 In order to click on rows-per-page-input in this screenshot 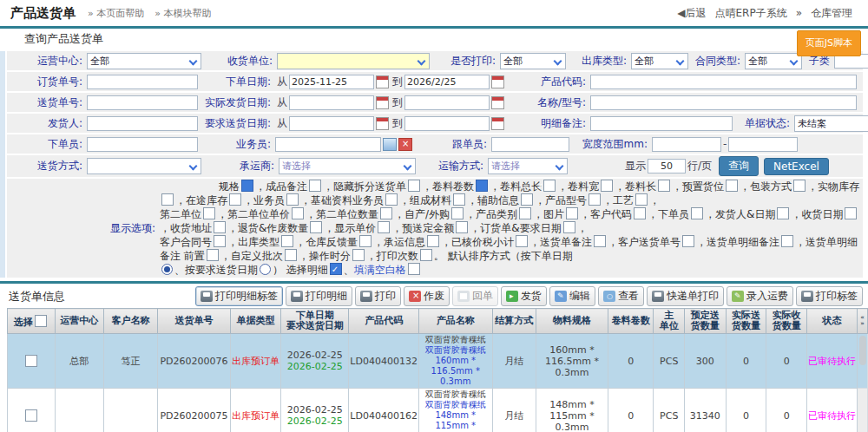, I will do `click(667, 167)`.